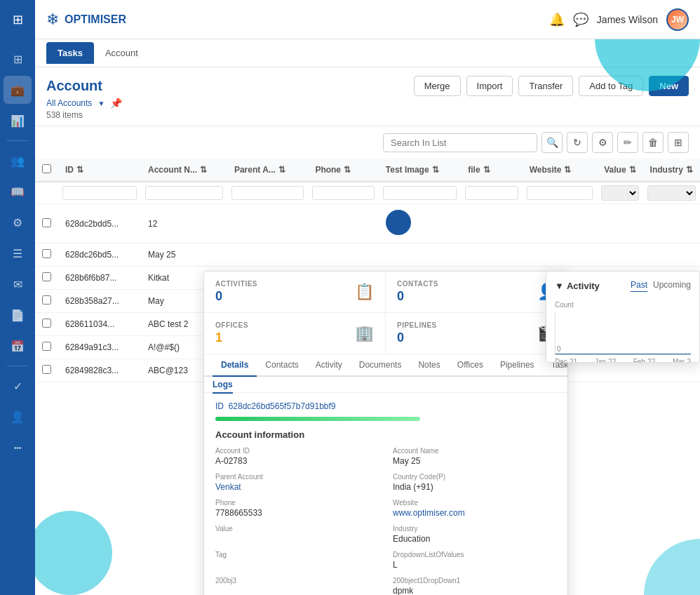 The image size is (700, 595). What do you see at coordinates (282, 366) in the screenshot?
I see `detail-tab-contacts: Contacts` at bounding box center [282, 366].